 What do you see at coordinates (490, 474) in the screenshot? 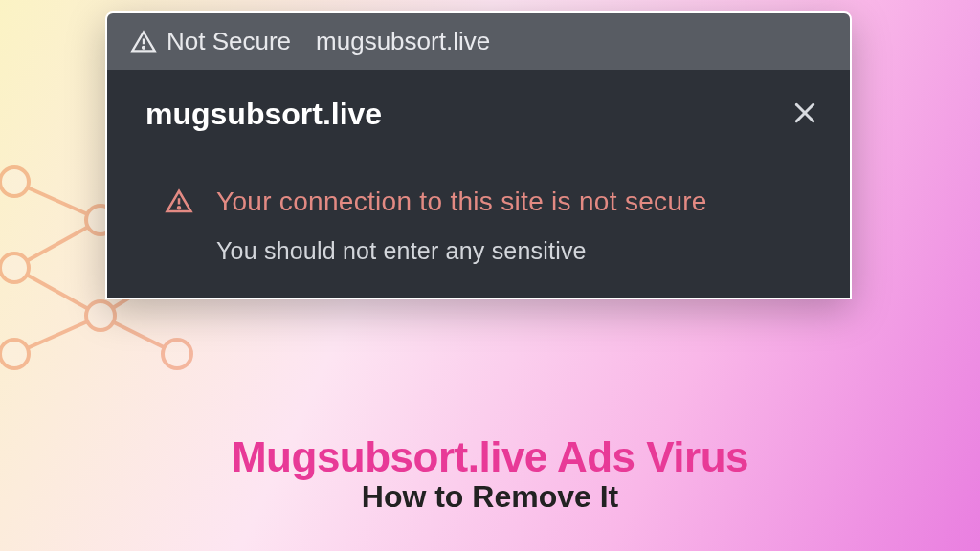
I see `headline-block: Mugsubsort.live Ads Virus How to Remove …` at bounding box center [490, 474].